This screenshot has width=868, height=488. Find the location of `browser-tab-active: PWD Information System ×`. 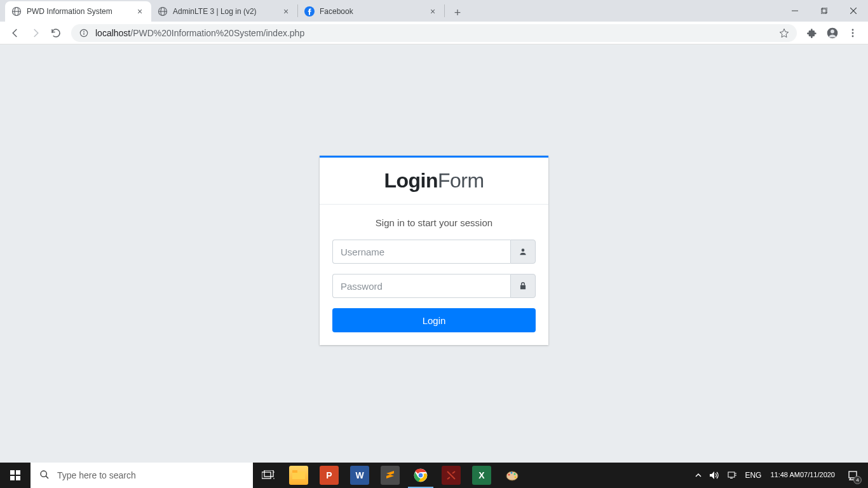

browser-tab-active: PWD Information System × is located at coordinates (78, 11).